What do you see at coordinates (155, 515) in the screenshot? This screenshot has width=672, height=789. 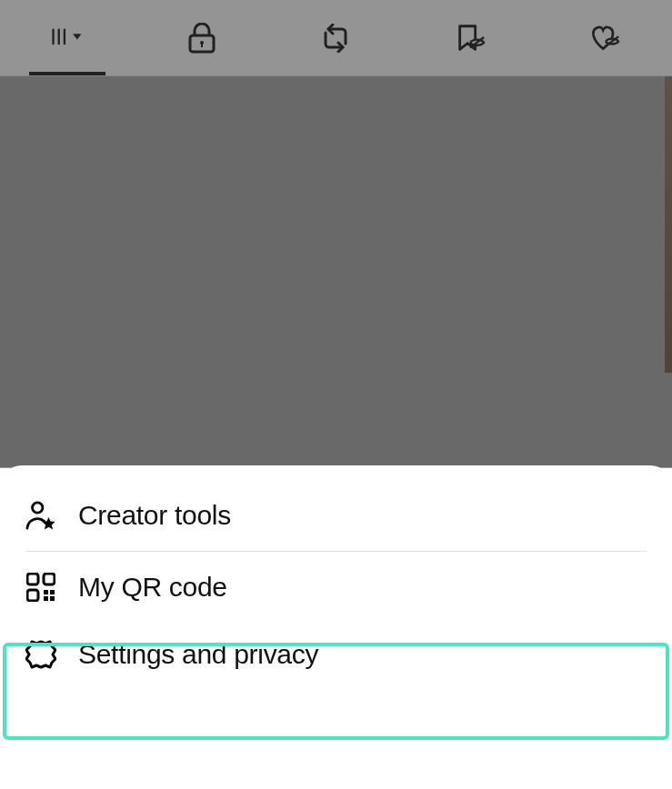 I see `menu-item-label: Creator tools` at bounding box center [155, 515].